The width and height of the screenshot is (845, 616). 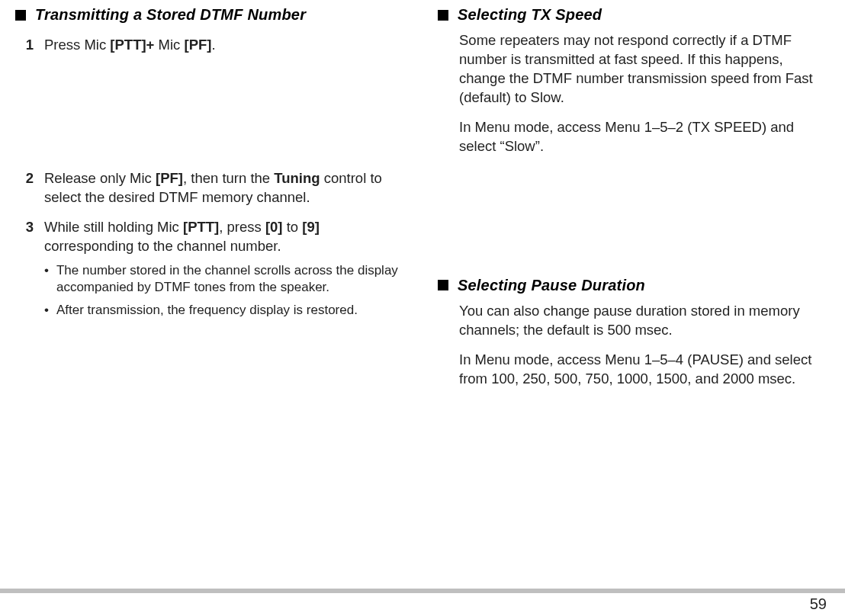 I want to click on bold-frag: [0], so click(x=275, y=227).